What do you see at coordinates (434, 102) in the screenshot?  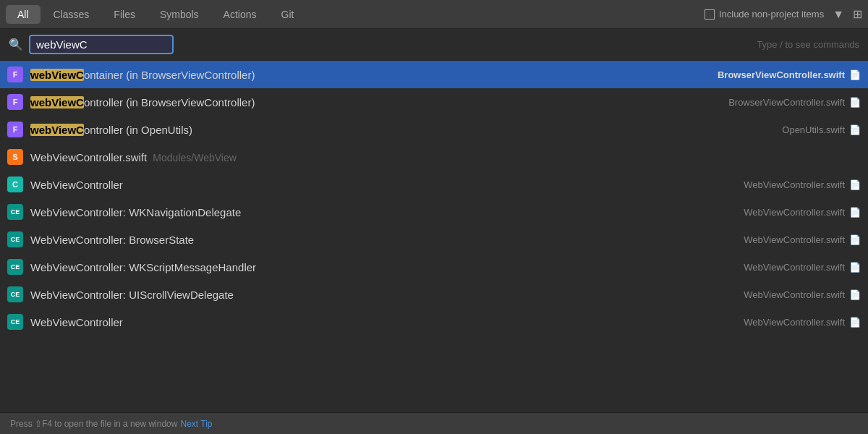 I see `result-row-1: F webViewController (in BrowserViewContr…` at bounding box center [434, 102].